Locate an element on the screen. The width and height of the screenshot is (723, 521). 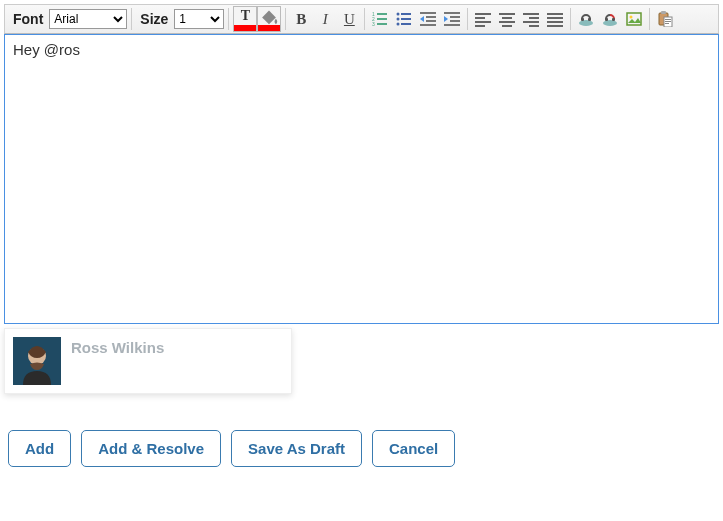
ordered-list-icon: 1 2 3 is located at coordinates (380, 19).